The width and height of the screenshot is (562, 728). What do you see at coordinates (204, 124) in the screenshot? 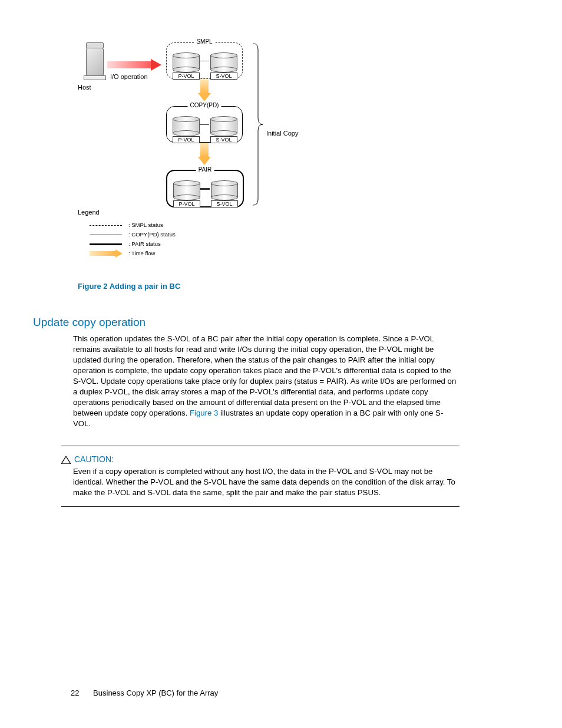
I see `state-copypd: COPY(PD) P-VOL S-VOL` at bounding box center [204, 124].